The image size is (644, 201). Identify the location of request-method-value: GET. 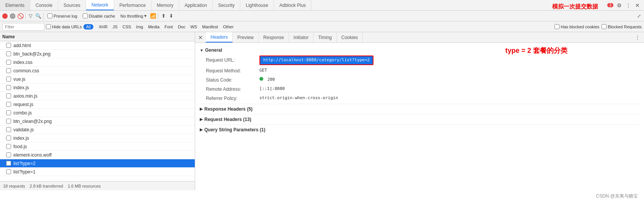
(263, 70).